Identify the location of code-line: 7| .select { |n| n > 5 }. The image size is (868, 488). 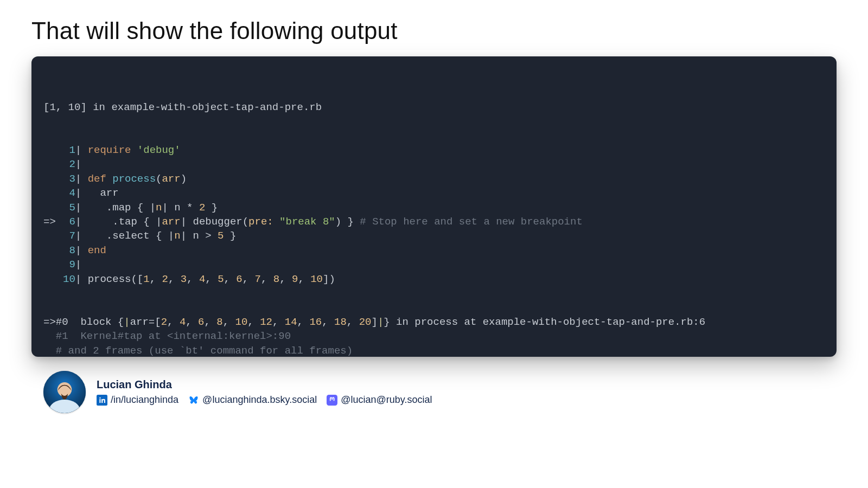
(434, 236).